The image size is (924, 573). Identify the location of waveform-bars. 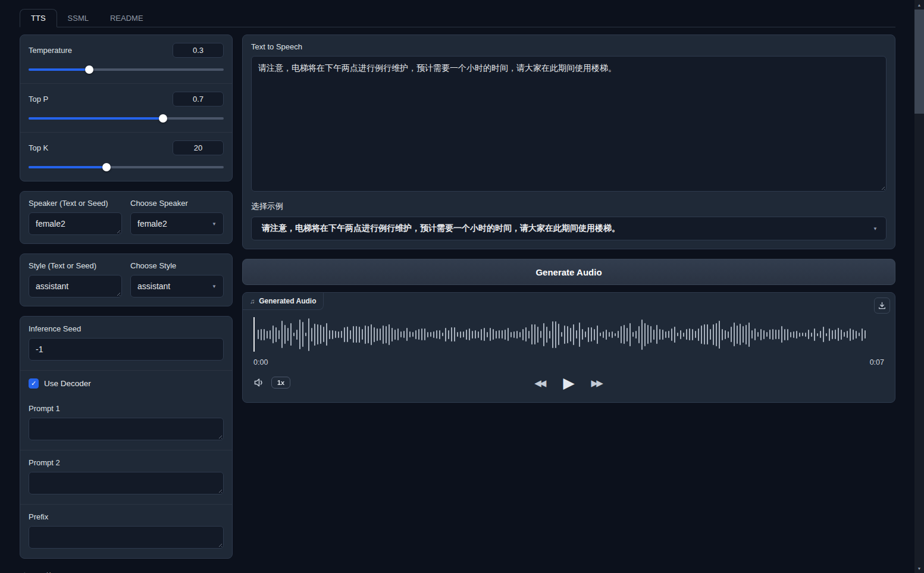
(571, 334).